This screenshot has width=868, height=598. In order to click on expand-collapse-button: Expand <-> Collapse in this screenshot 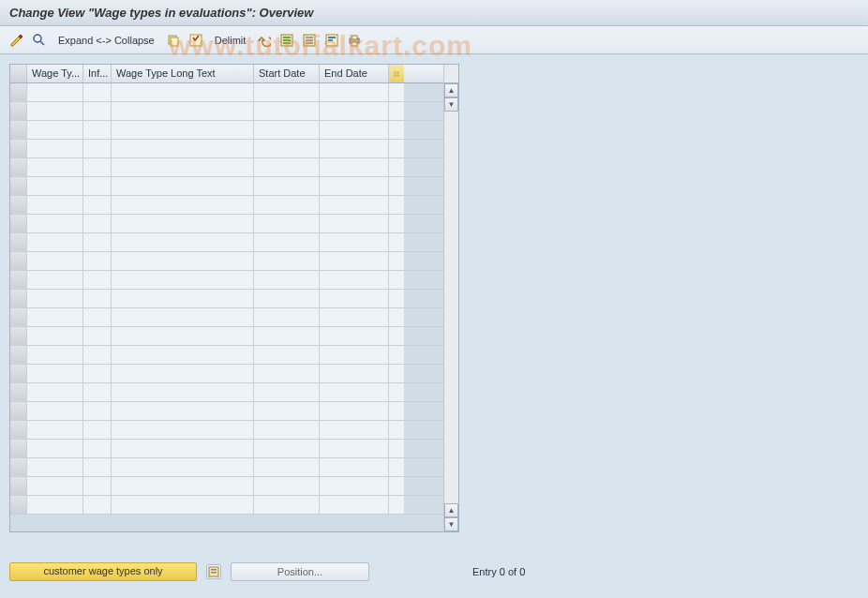, I will do `click(107, 40)`.